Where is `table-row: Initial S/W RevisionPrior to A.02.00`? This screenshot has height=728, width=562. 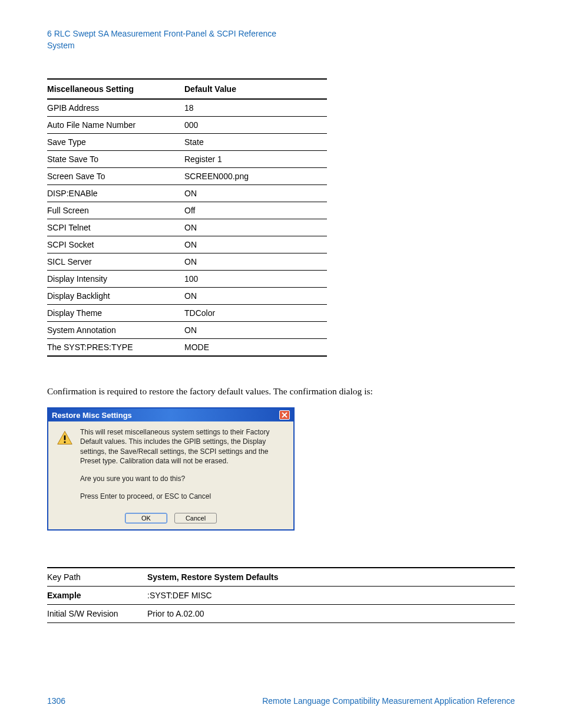
table-row: Initial S/W RevisionPrior to A.02.00 is located at coordinates (281, 614).